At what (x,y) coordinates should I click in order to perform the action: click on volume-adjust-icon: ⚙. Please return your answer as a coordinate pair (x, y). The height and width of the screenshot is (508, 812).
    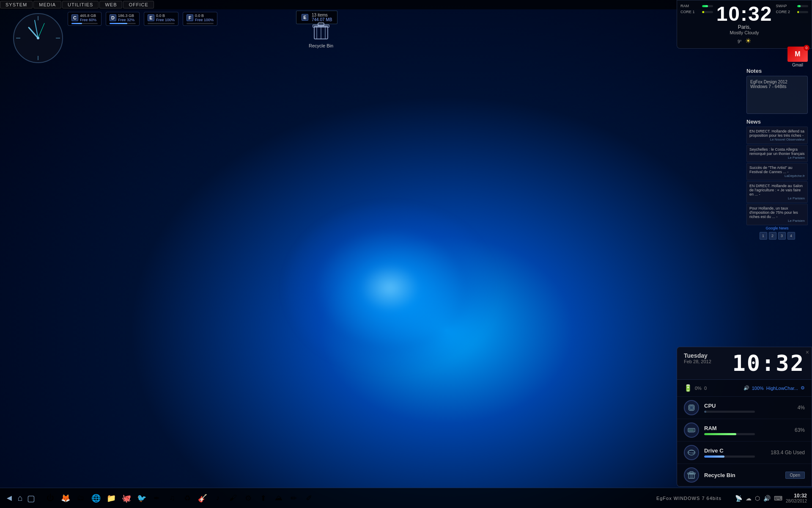
    Looking at the image, I should click on (803, 388).